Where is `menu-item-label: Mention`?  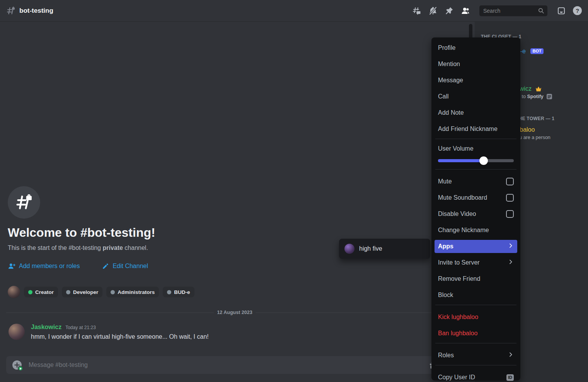 menu-item-label: Mention is located at coordinates (449, 64).